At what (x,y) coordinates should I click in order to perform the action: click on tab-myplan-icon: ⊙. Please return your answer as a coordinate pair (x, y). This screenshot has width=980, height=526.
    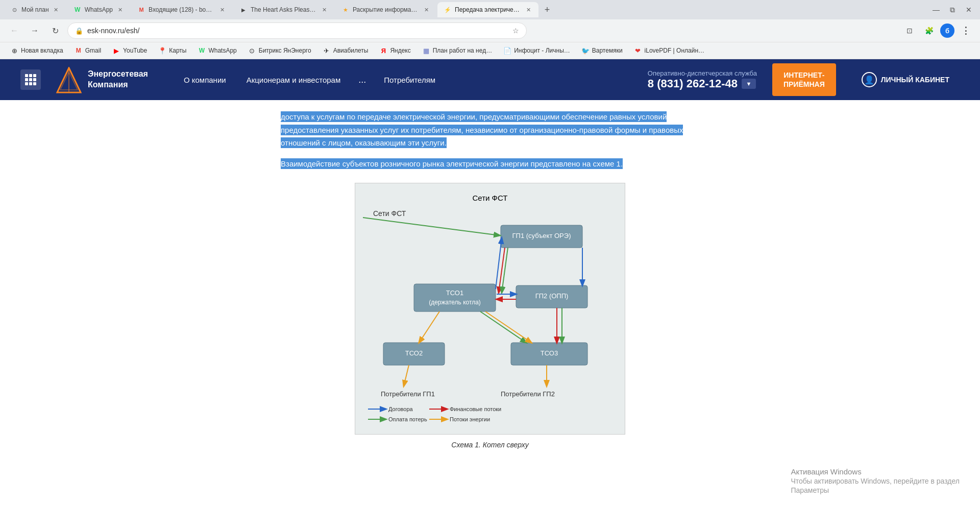
    Looking at the image, I should click on (14, 10).